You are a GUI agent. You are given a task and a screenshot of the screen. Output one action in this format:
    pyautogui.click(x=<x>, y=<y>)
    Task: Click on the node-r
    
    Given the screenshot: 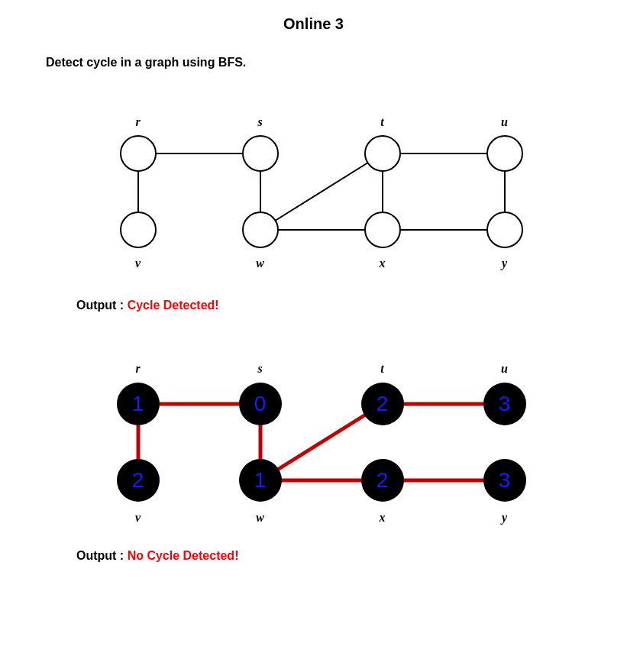 What is the action you would take?
    pyautogui.click(x=138, y=153)
    